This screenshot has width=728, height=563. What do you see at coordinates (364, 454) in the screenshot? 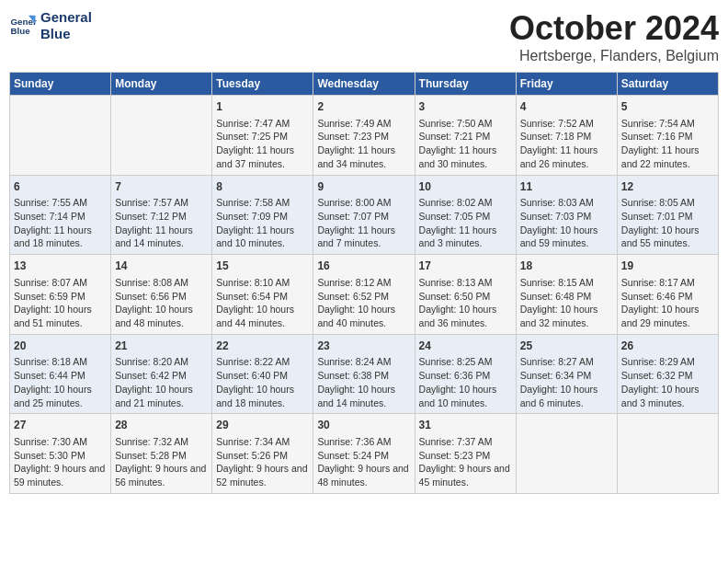
I see `calendar-cell: 30Sunrise: 7:36 AMSunset: 5:24 PMDayligh…` at bounding box center [364, 454].